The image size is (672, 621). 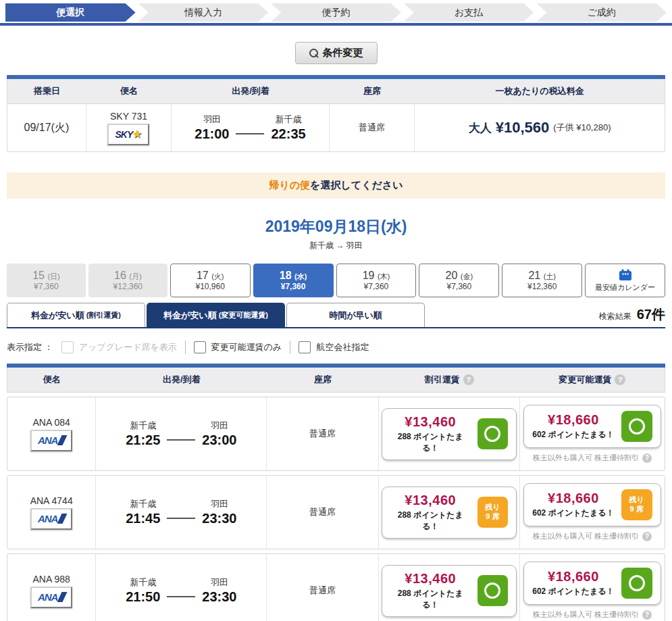 What do you see at coordinates (336, 316) in the screenshot?
I see `sort-tab-bar: 料金が安い順(割引運賃) 料金が安い順(変更可能運賃) 時間が早い順 検索結果 …` at bounding box center [336, 316].